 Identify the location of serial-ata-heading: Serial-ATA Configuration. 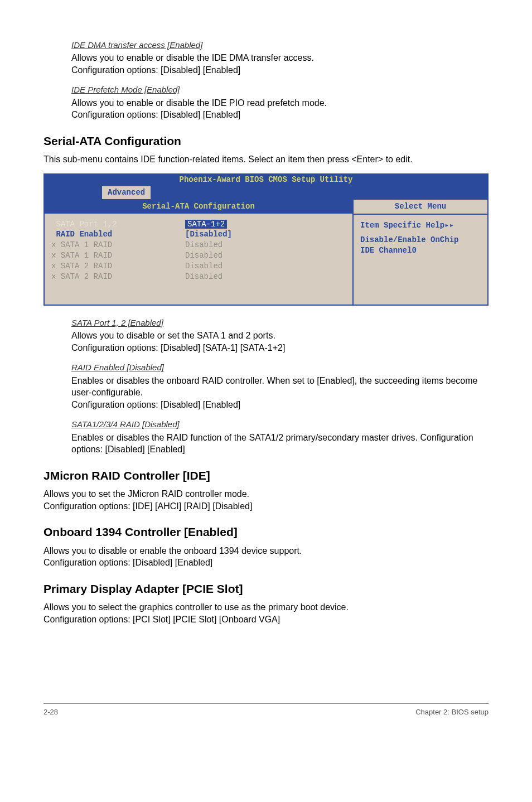
(266, 141).